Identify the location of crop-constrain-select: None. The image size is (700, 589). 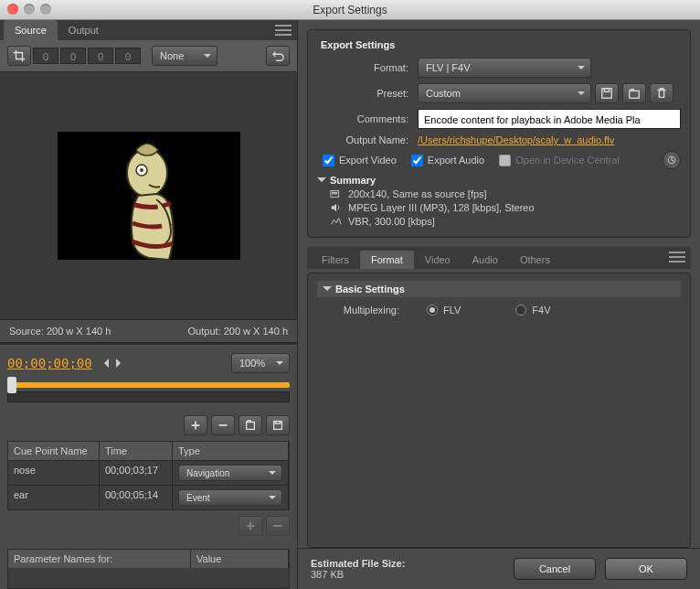
(185, 56).